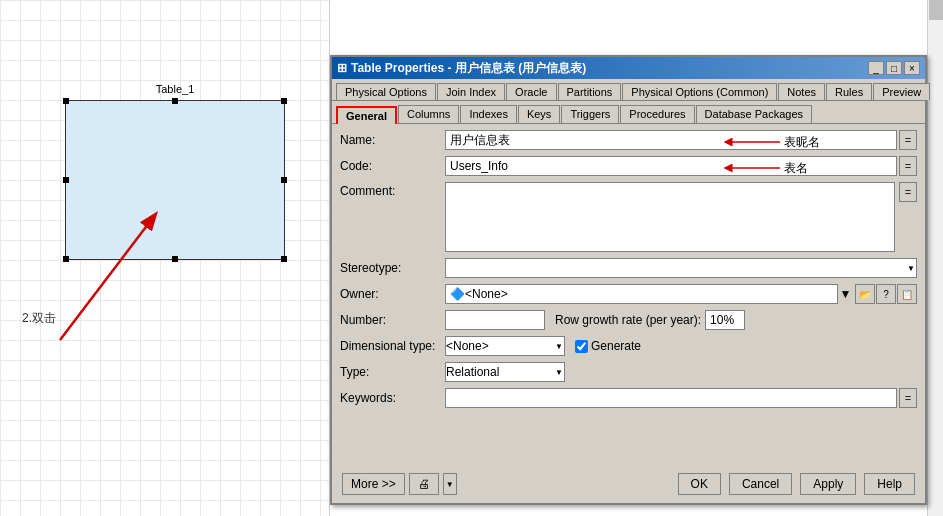 The image size is (943, 516). I want to click on tab-join-index: Join Index, so click(471, 92).